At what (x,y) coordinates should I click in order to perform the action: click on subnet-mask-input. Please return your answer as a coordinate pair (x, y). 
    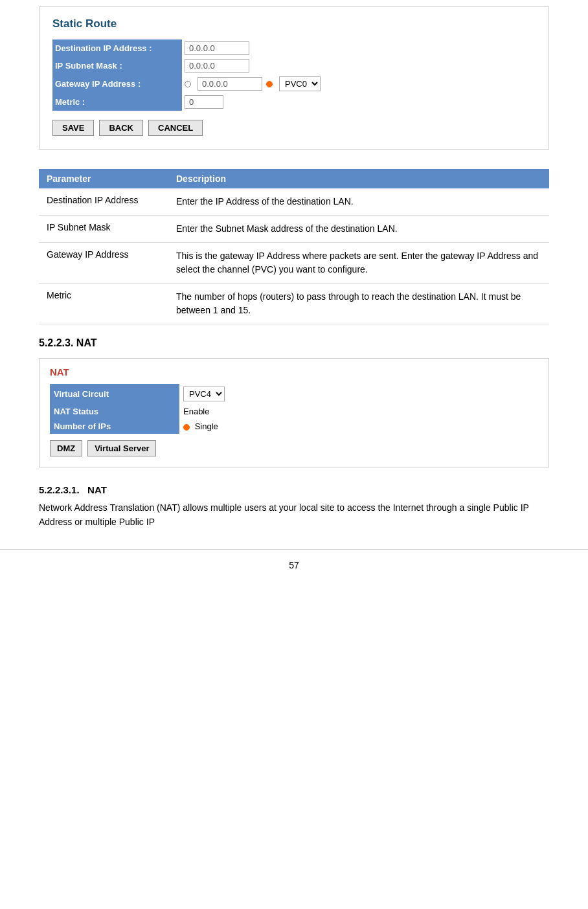
    Looking at the image, I should click on (217, 66).